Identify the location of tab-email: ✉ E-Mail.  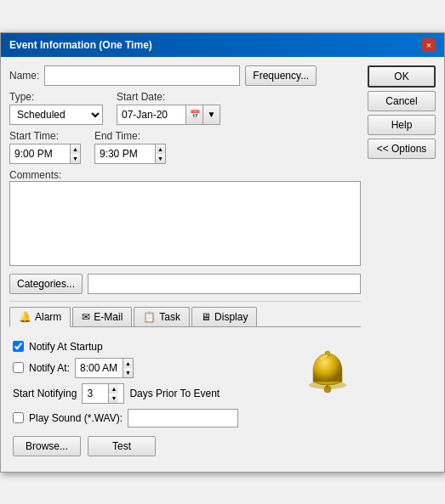
(102, 316).